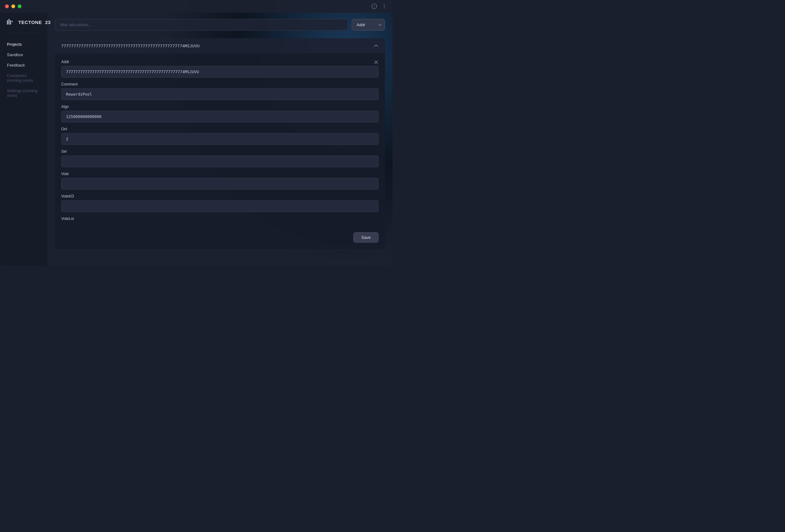 This screenshot has height=532, width=785. I want to click on close-button, so click(7, 6).